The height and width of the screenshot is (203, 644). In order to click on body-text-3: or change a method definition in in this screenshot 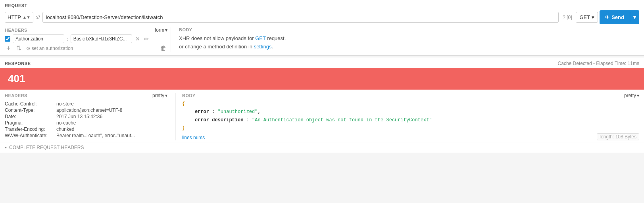, I will do `click(217, 47)`.